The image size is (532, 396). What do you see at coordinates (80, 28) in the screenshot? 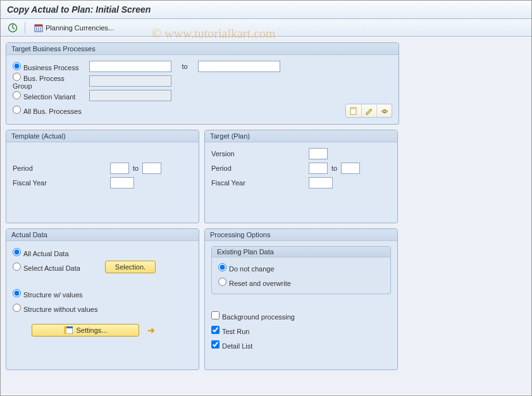
I see `planning-currencies-label: Planning Currencies...` at bounding box center [80, 28].